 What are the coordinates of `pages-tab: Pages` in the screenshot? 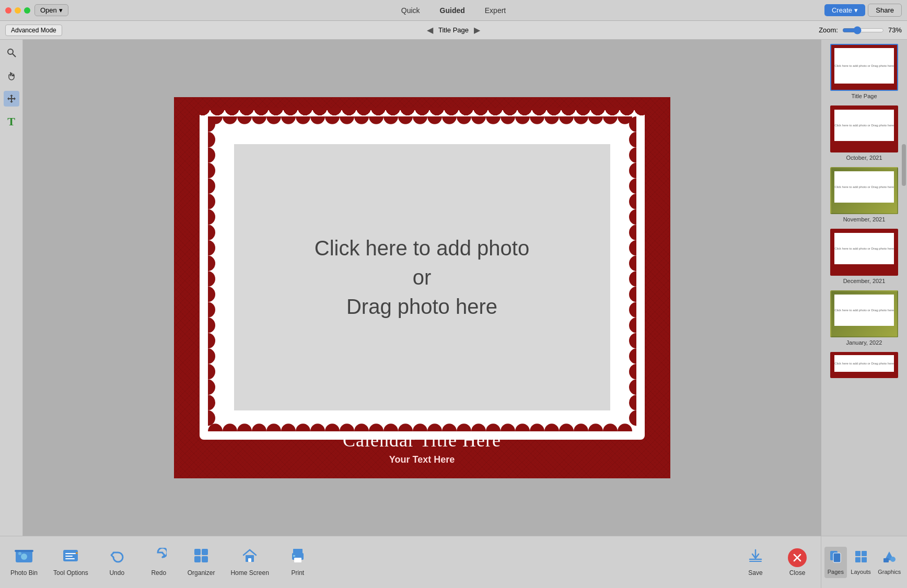 It's located at (836, 562).